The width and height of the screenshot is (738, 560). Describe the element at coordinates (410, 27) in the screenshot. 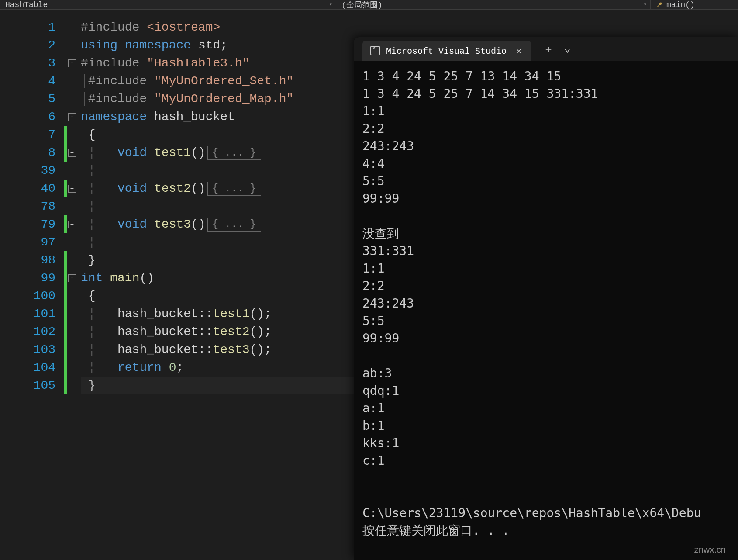

I see `code-line: #include <iostream>` at that location.